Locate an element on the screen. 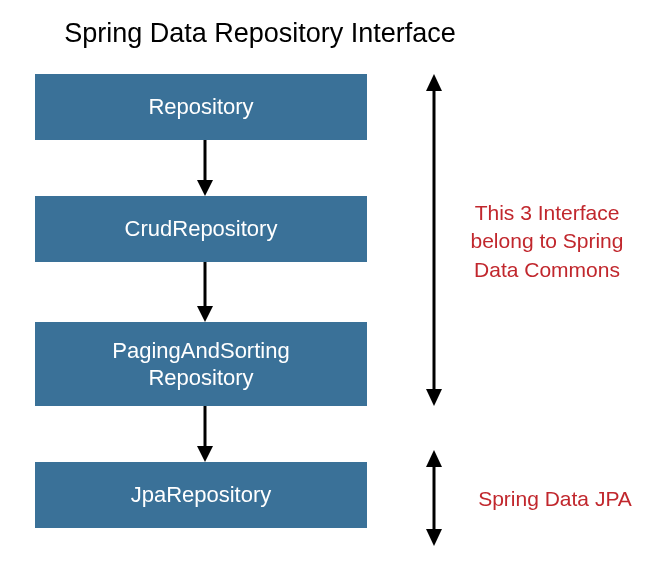 This screenshot has height=576, width=650. diagram-title: Spring Data Repository Interface is located at coordinates (260, 34).